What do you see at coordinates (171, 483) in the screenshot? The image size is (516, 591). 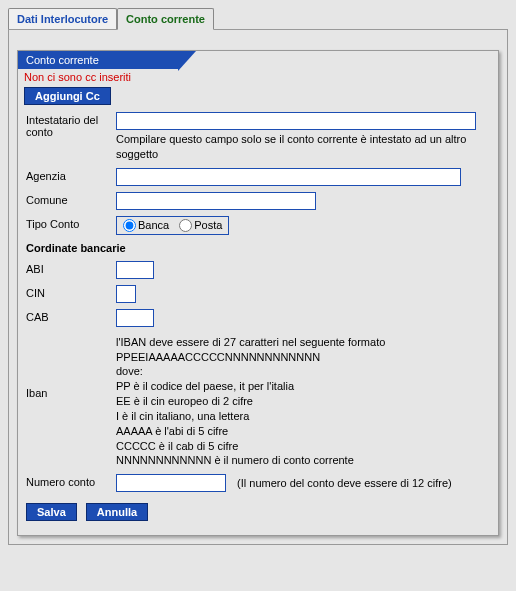 I see `numero-conto-input` at bounding box center [171, 483].